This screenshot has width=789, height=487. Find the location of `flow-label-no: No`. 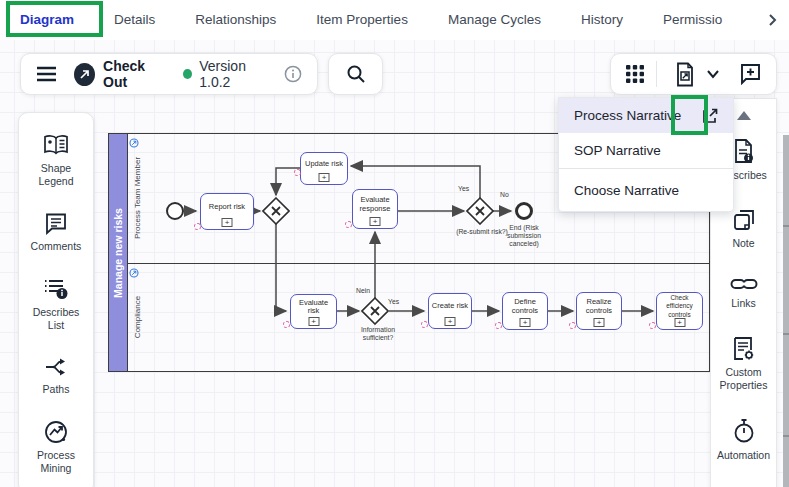

flow-label-no: No is located at coordinates (504, 194).